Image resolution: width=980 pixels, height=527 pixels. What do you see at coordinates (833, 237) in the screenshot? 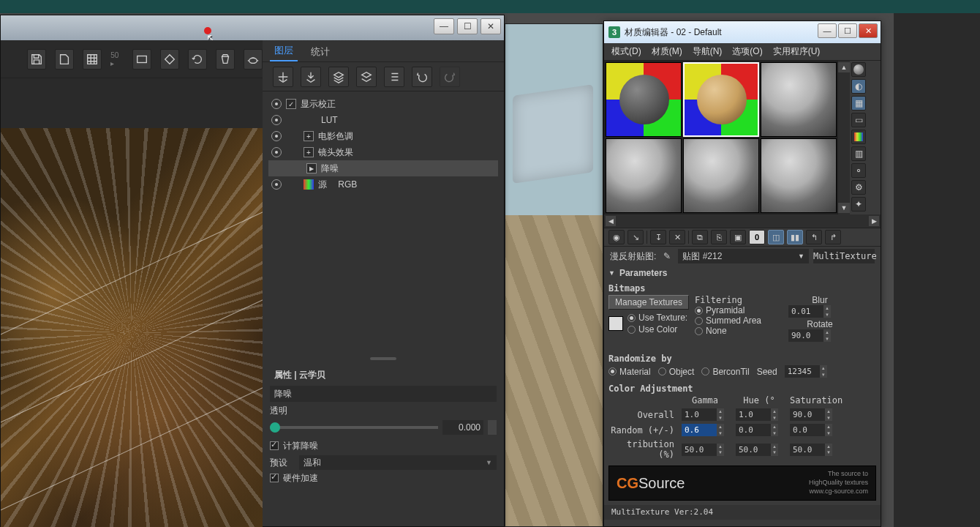
I see `go-forward-icon: ↱` at bounding box center [833, 237].